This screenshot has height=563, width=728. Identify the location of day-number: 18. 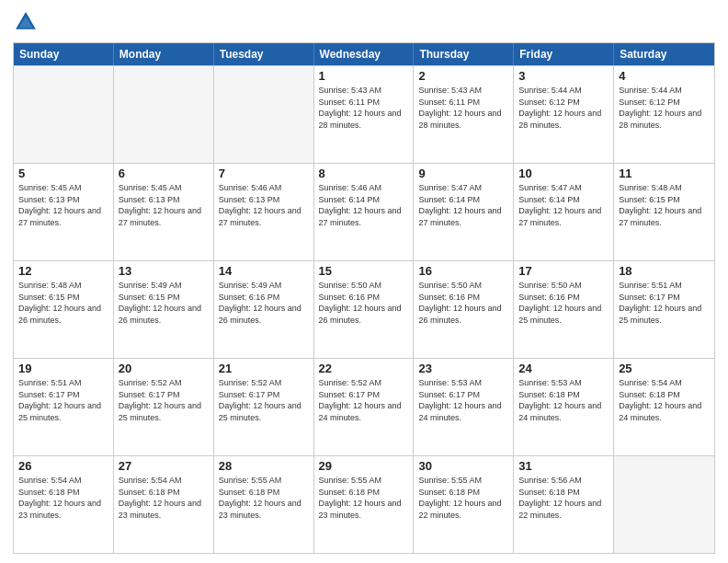
(664, 270).